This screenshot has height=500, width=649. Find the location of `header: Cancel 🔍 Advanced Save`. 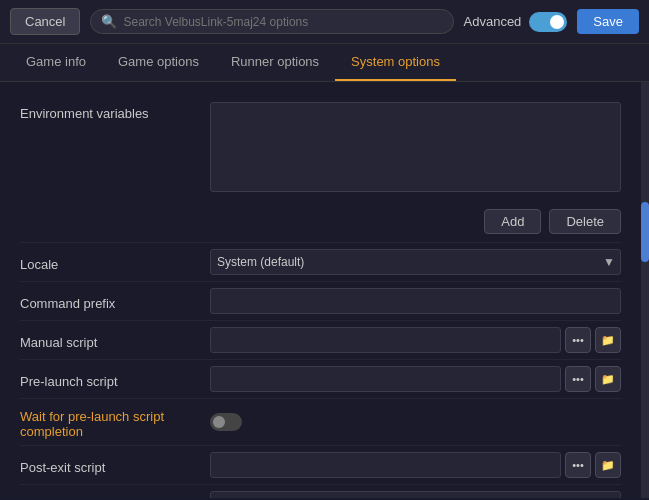

header: Cancel 🔍 Advanced Save is located at coordinates (324, 22).